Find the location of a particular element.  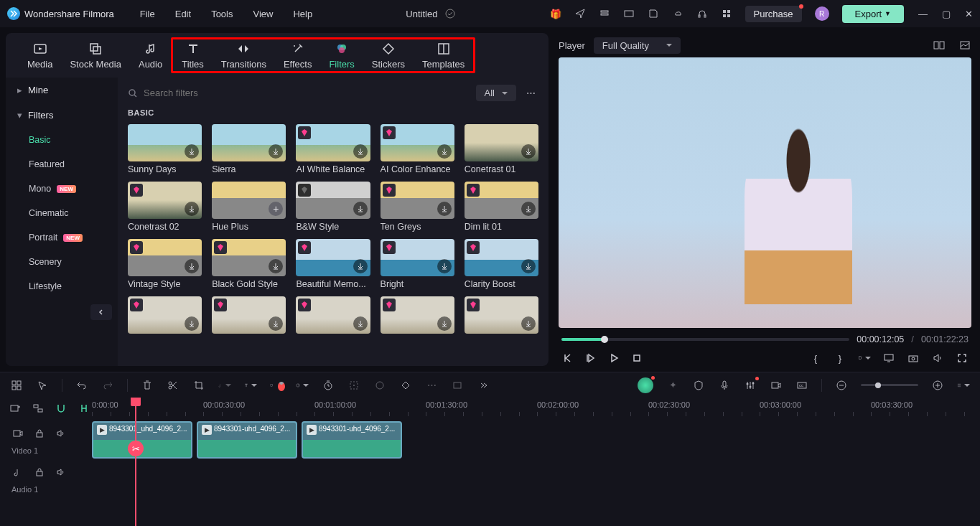

tab-media: Media is located at coordinates (40, 55).